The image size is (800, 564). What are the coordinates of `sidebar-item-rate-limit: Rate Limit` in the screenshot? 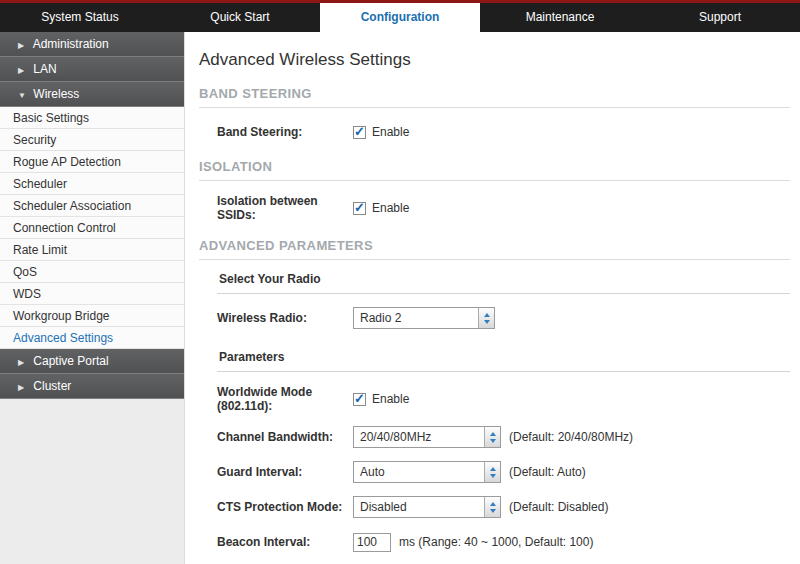 It's located at (92, 250).